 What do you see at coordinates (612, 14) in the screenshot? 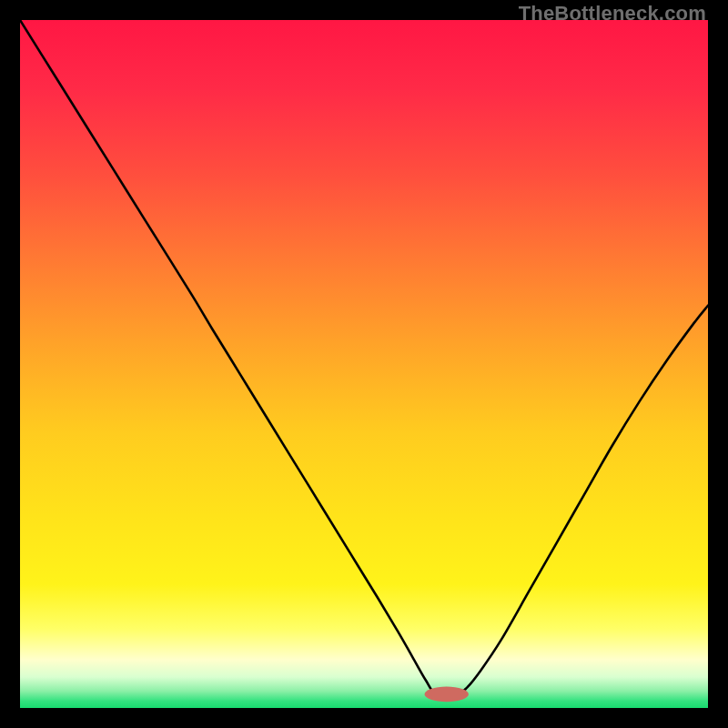
I see `attribution-text: TheBottleneck.com` at bounding box center [612, 14].